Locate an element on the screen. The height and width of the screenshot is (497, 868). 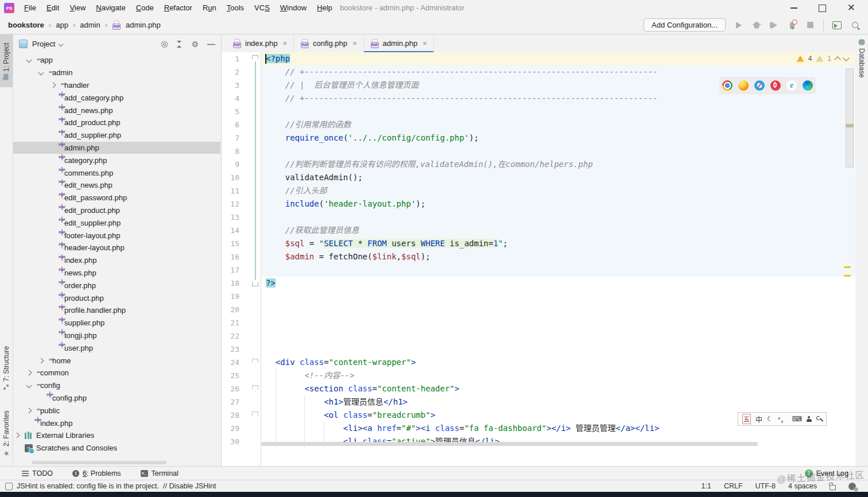
safari-browser-icon is located at coordinates (760, 86).